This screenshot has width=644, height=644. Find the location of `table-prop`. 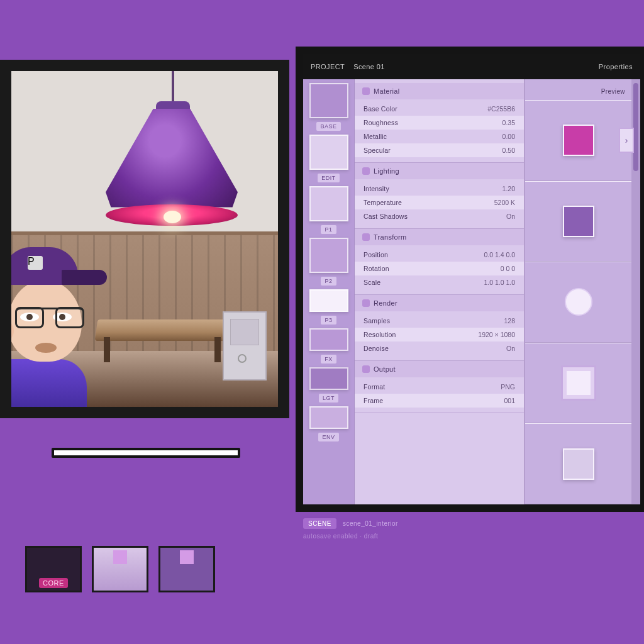

table-prop is located at coordinates (162, 341).